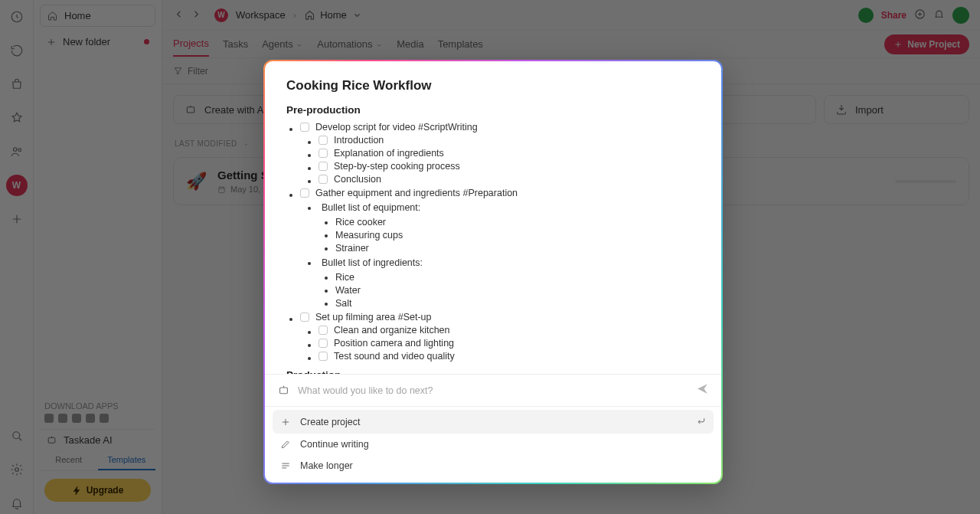 This screenshot has width=980, height=514. I want to click on subtask-text: Explanation of ingredients, so click(389, 153).